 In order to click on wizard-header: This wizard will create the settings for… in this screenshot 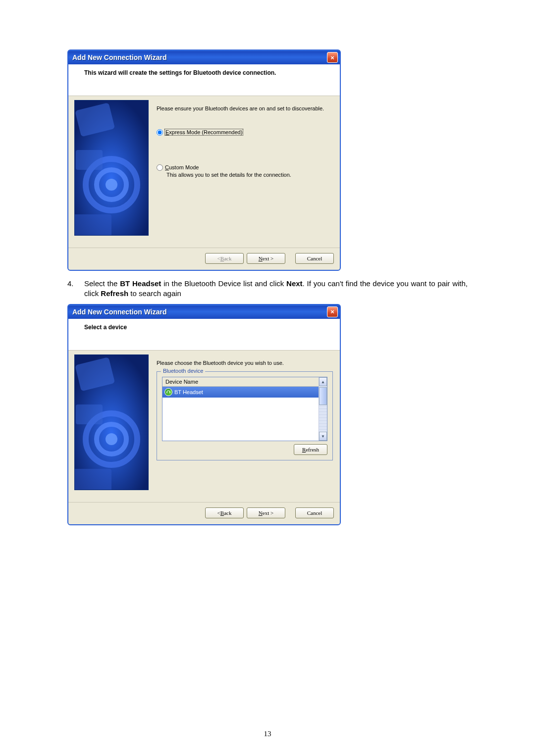, I will do `click(204, 80)`.